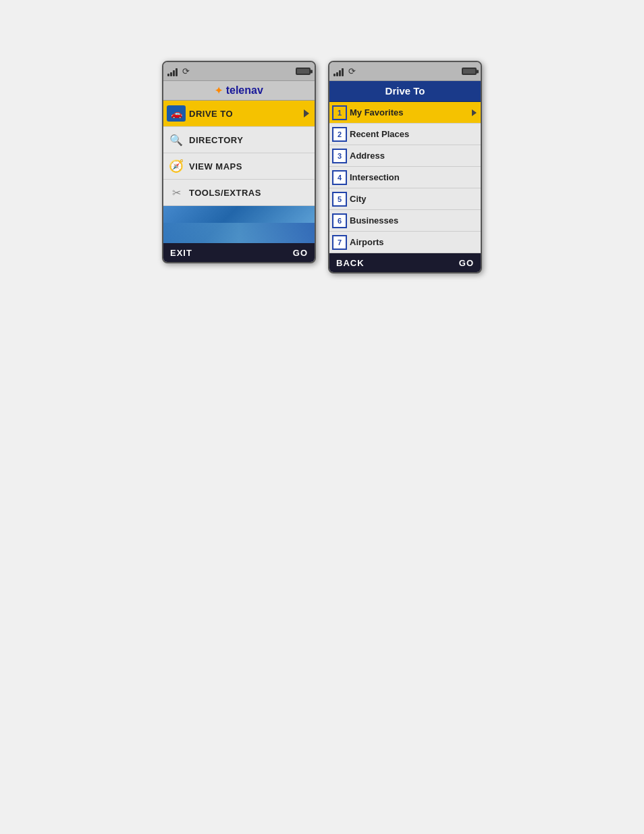 The height and width of the screenshot is (834, 644). What do you see at coordinates (340, 113) in the screenshot?
I see `num-badge-1: 1` at bounding box center [340, 113].